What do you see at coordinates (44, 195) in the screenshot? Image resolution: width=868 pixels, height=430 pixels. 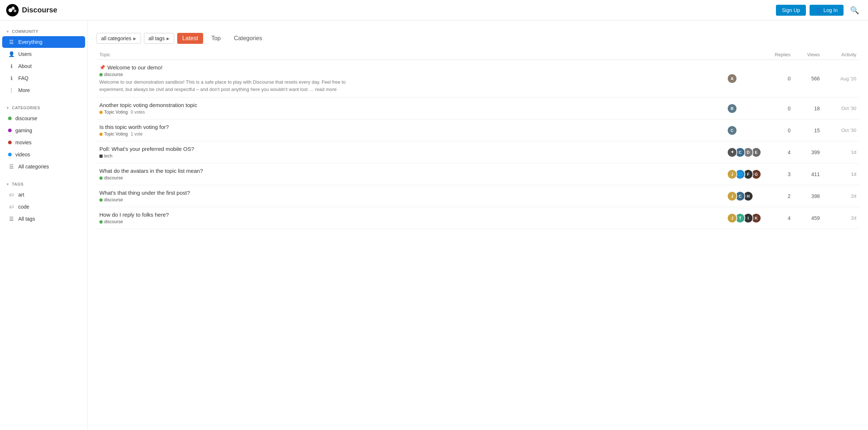 I see `sidebar-item-art: 🏷 art` at bounding box center [44, 195].